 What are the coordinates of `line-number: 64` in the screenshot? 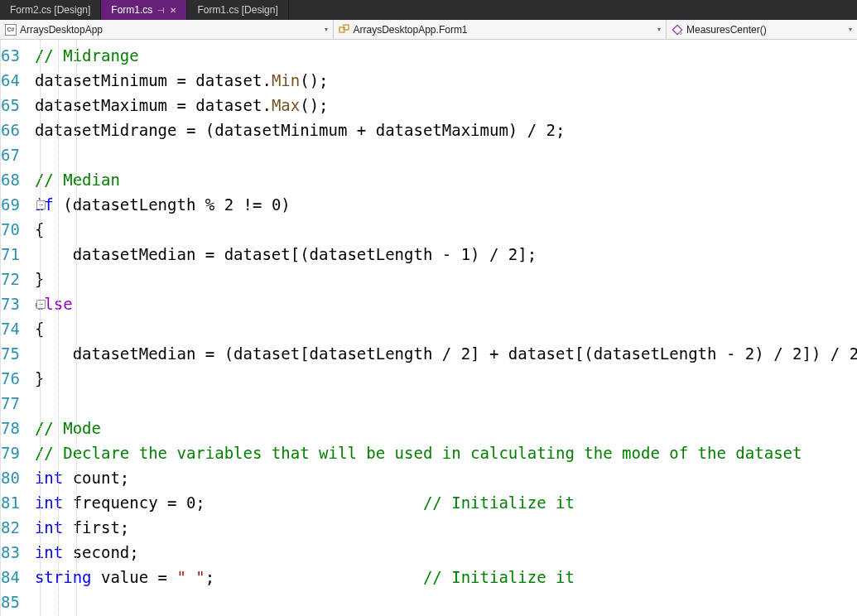 It's located at (10, 80).